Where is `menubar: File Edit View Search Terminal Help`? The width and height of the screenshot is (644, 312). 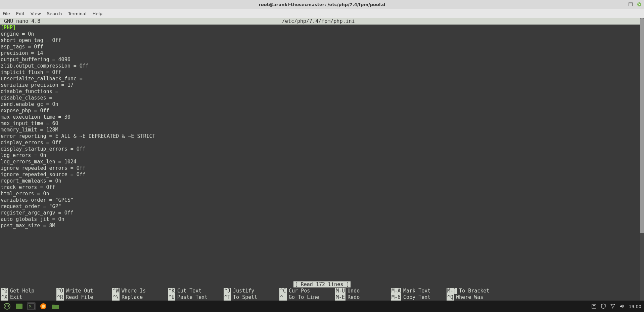
menubar: File Edit View Search Terminal Help is located at coordinates (322, 13).